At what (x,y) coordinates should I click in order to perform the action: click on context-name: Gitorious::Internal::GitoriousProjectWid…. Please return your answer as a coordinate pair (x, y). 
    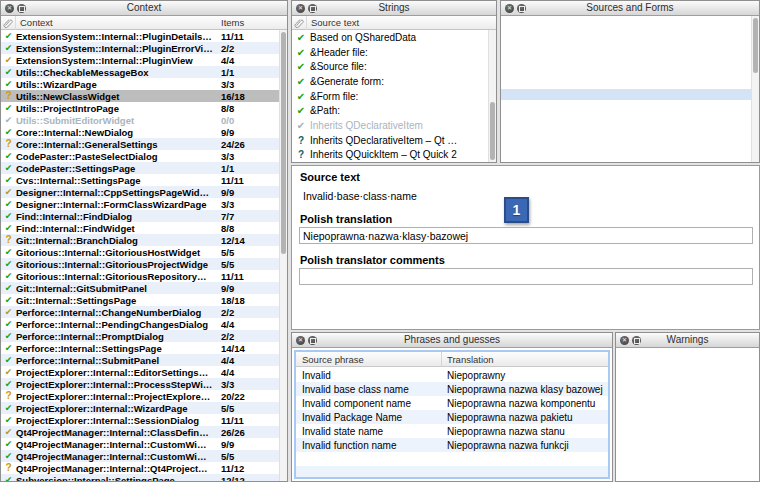
    Looking at the image, I should click on (118, 264).